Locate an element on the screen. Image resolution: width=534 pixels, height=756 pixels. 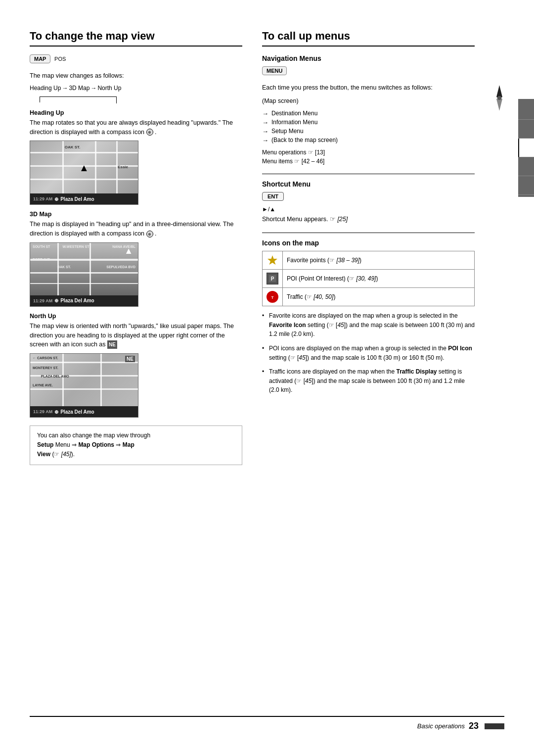
right-section-title: To call up menus is located at coordinates (368, 38).